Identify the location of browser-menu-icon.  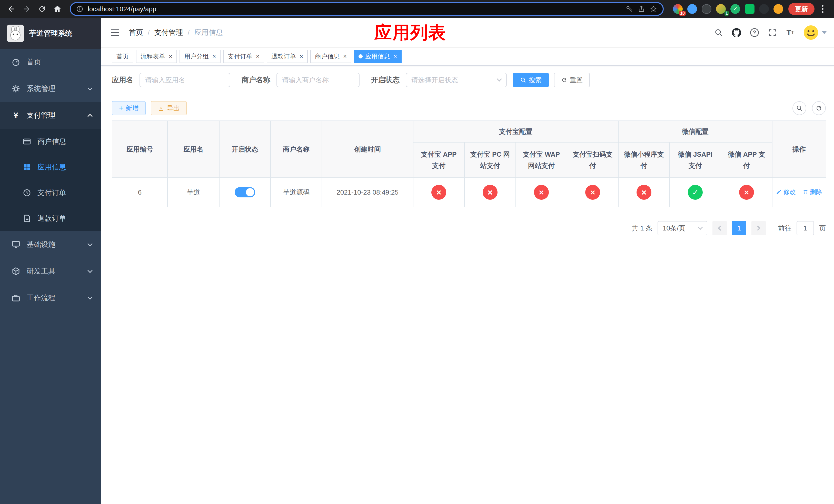
(822, 9).